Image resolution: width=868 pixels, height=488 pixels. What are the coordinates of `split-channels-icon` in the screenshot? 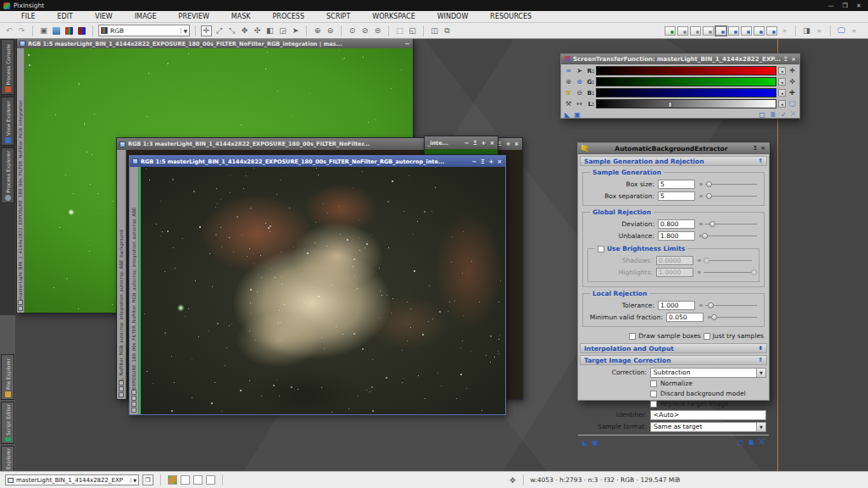 It's located at (81, 30).